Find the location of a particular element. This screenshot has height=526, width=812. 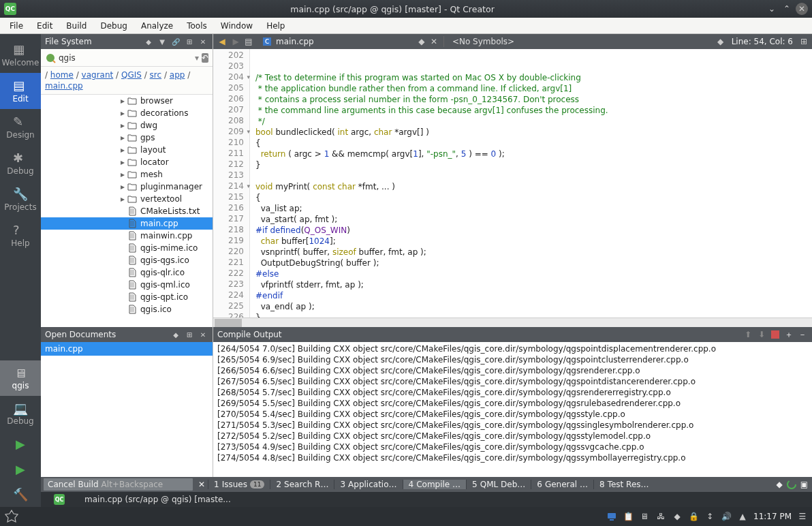

menu-analyze: Analyze is located at coordinates (157, 26).